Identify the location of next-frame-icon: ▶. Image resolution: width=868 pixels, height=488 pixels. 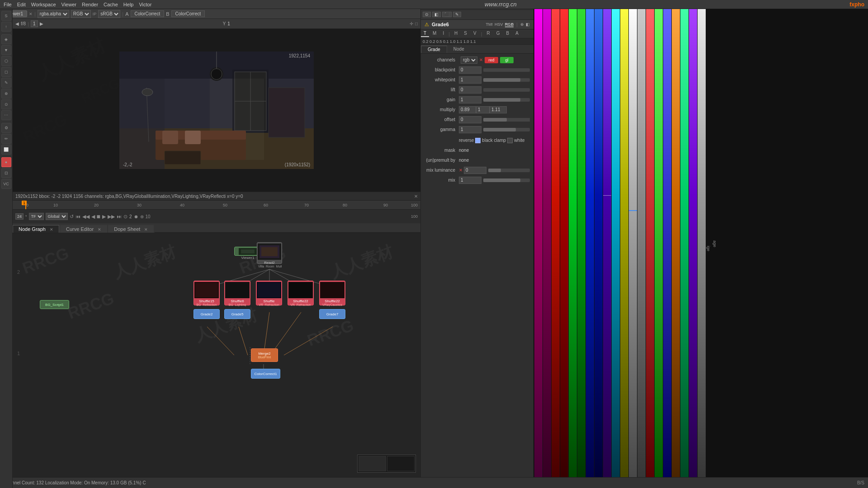
(42, 23).